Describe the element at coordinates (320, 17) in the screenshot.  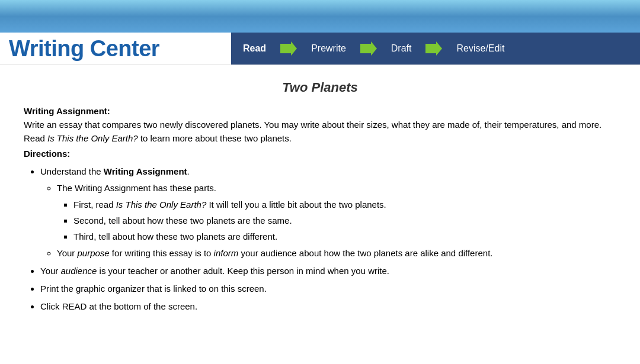
I see `top-banner` at that location.